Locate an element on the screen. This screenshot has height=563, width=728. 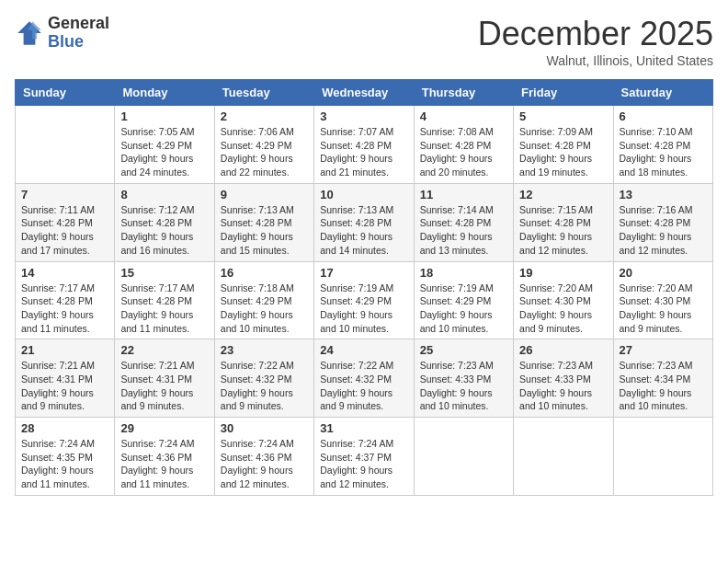
calendar-cell: 8Sunrise: 7:12 AM Sunset: 4:28 PM Daylig… is located at coordinates (165, 223).